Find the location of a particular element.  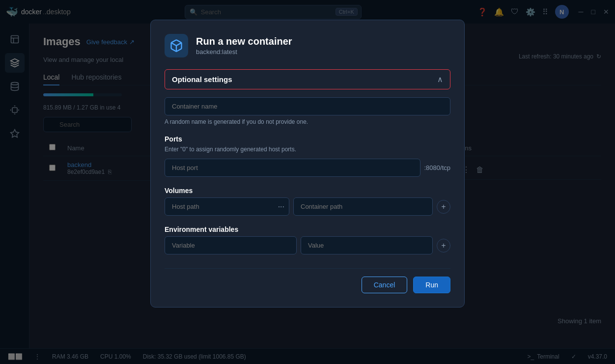

optional-settings-title: Optional settings is located at coordinates (202, 80).